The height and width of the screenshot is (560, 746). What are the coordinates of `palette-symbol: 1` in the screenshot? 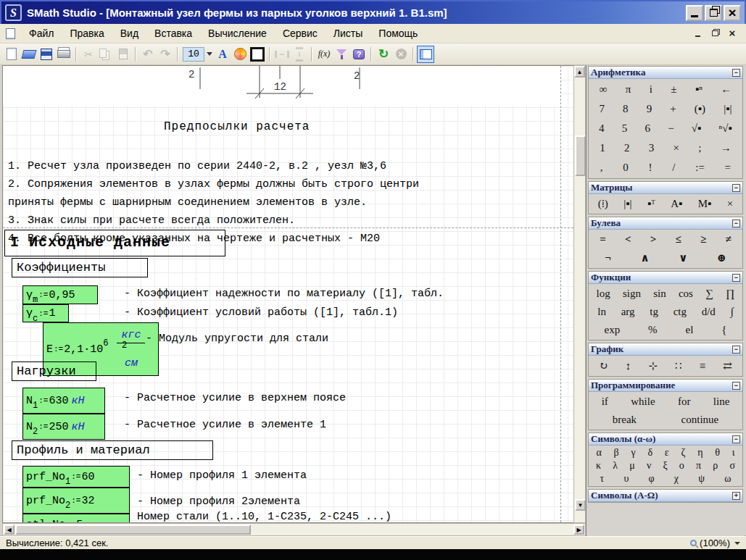 It's located at (602, 148).